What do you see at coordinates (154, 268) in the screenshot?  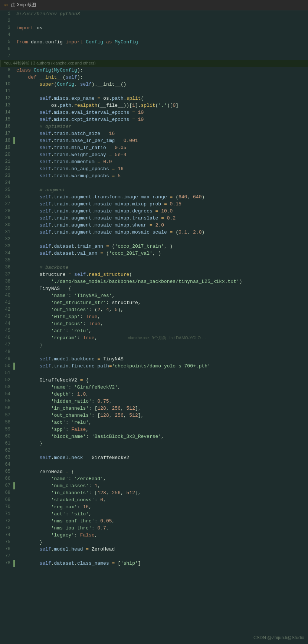 I see `code-line-36: 36 # backbone` at bounding box center [154, 268].